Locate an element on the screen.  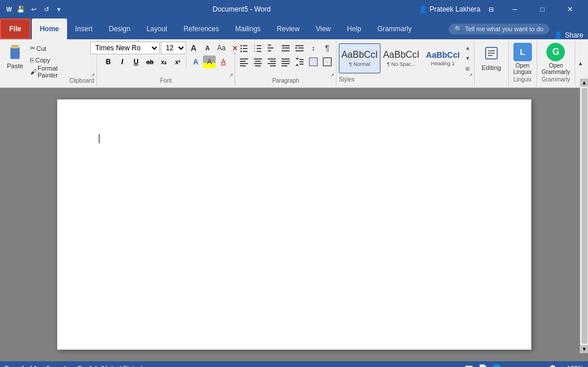
shading-btn is located at coordinates (313, 62).